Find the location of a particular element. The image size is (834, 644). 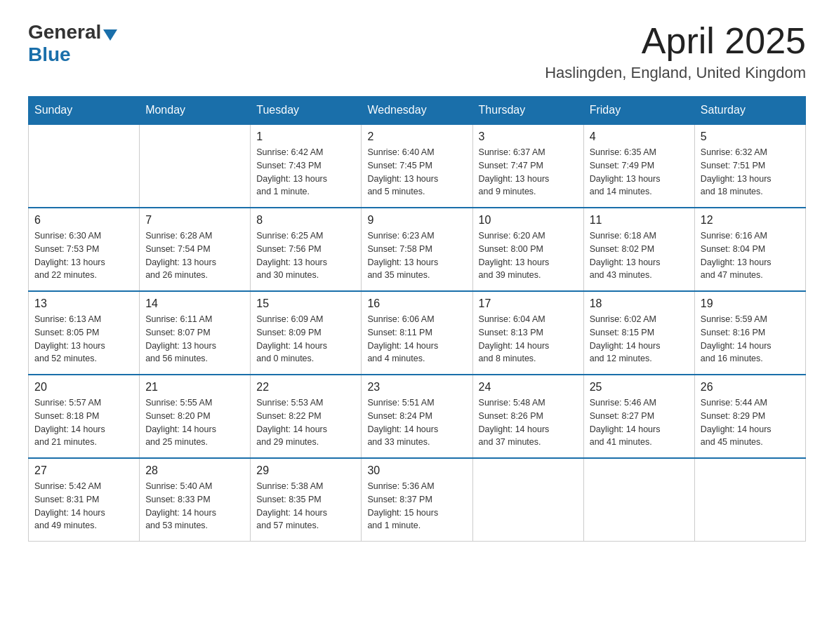

day-number: 16 is located at coordinates (417, 304).